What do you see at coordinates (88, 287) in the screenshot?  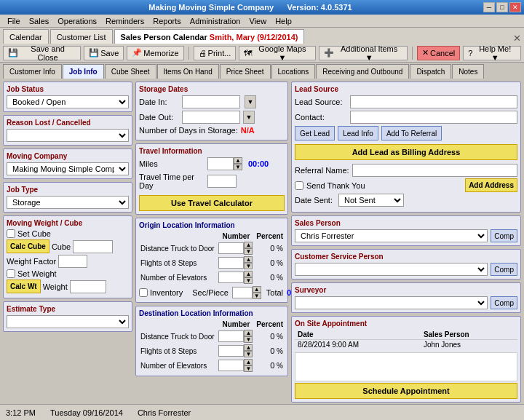 I see `weight-value-input: 4963.00` at bounding box center [88, 287].